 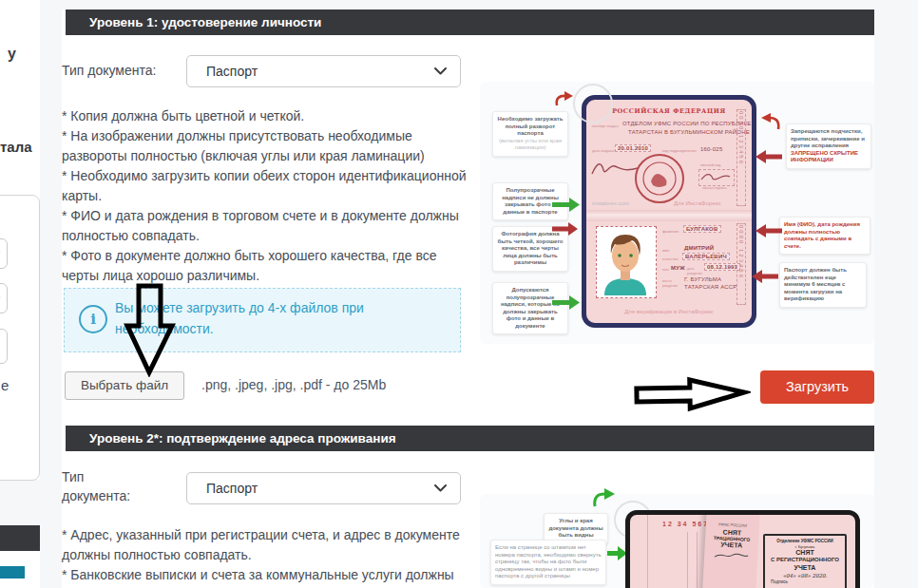 I want to click on callout-r1-text: Запрещаются подчистки, приписки, зачерки…, so click(x=829, y=139).